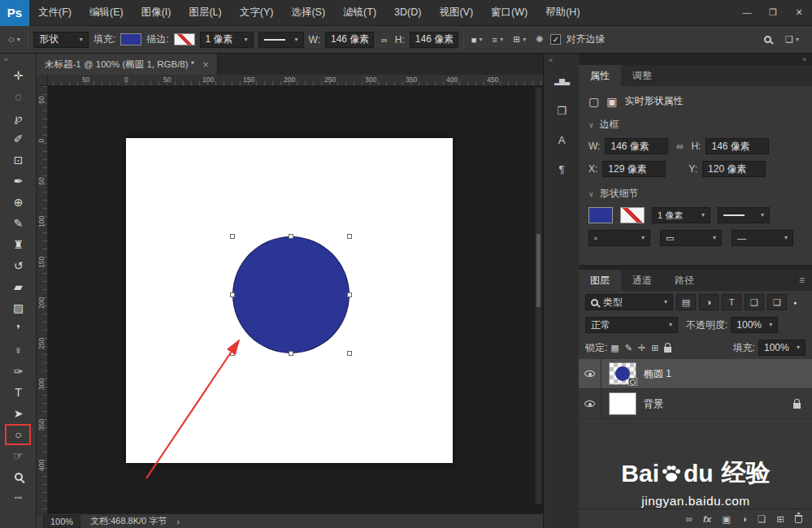 The height and width of the screenshot is (528, 812). Describe the element at coordinates (359, 13) in the screenshot. I see `menu-filter: 滤镜(T)` at that location.